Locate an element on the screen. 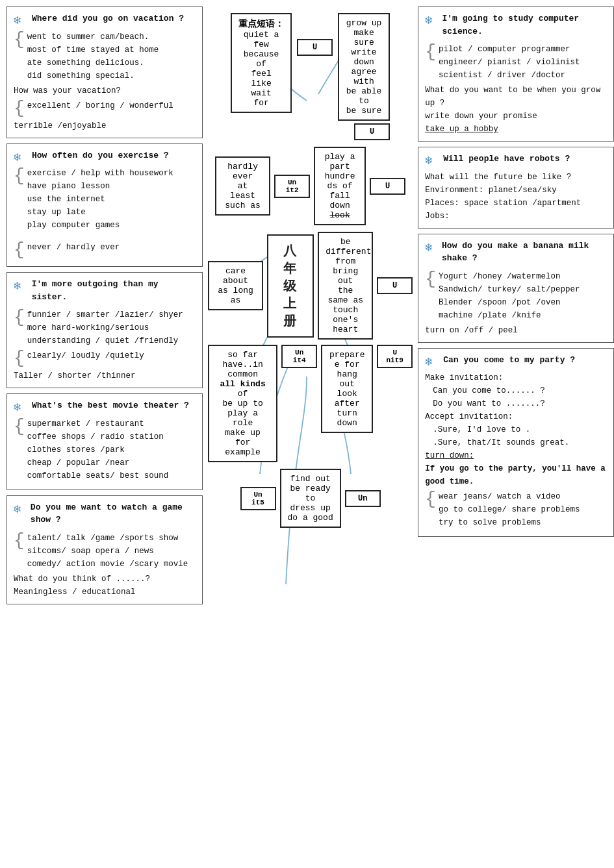 Image resolution: width=614 pixels, height=868 pixels. unit6-card: ❄ I'm going to study computer science. {… is located at coordinates (516, 74).